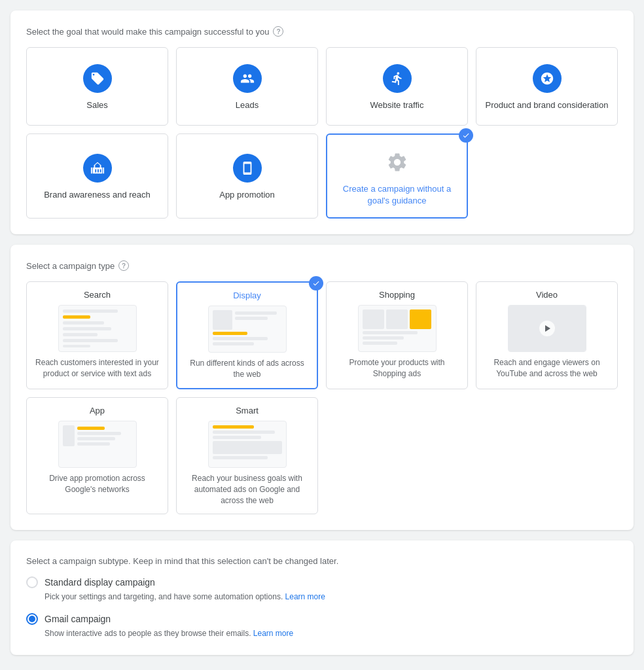 The height and width of the screenshot is (670, 644). What do you see at coordinates (97, 86) in the screenshot?
I see `goal-card-sales: Sales` at bounding box center [97, 86].